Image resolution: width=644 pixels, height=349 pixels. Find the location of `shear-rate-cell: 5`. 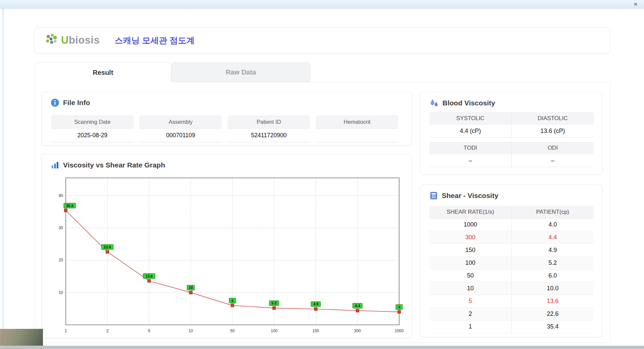

shear-rate-cell: 5 is located at coordinates (471, 301).